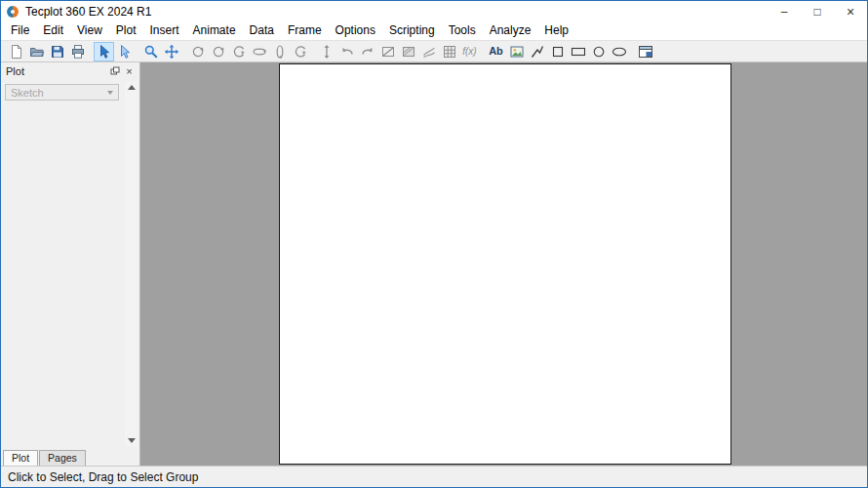 This screenshot has height=488, width=868. I want to click on add-text-tool: Ab, so click(495, 52).